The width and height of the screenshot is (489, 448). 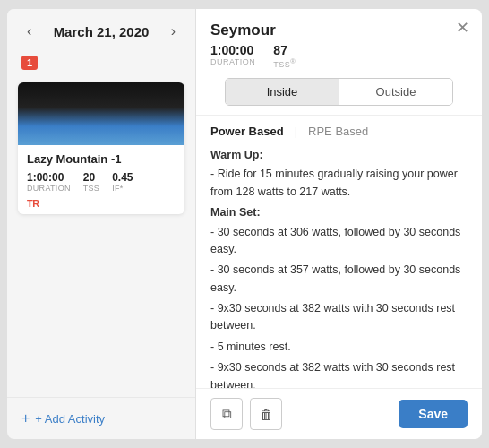 What do you see at coordinates (70, 419) in the screenshot?
I see `add-activity-label: + Add Activity` at bounding box center [70, 419].